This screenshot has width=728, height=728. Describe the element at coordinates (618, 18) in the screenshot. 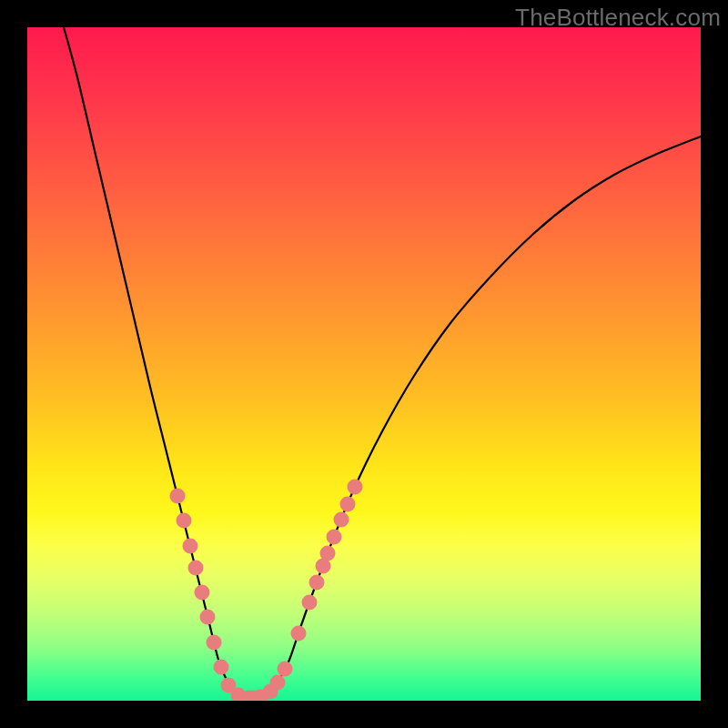

I see `watermark-text: TheBottleneck.com` at that location.